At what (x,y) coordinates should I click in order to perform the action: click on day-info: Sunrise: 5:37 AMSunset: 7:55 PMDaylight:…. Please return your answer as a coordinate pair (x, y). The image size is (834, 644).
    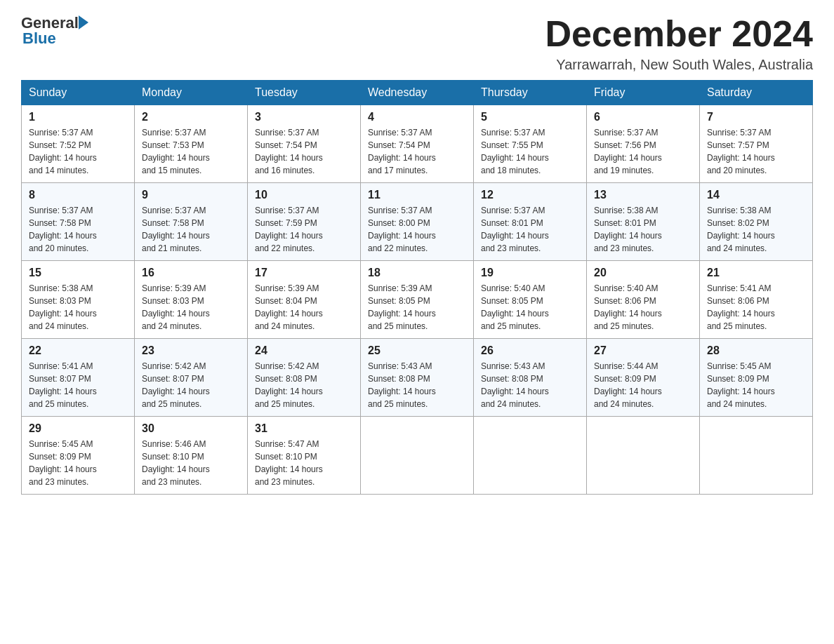
    Looking at the image, I should click on (530, 152).